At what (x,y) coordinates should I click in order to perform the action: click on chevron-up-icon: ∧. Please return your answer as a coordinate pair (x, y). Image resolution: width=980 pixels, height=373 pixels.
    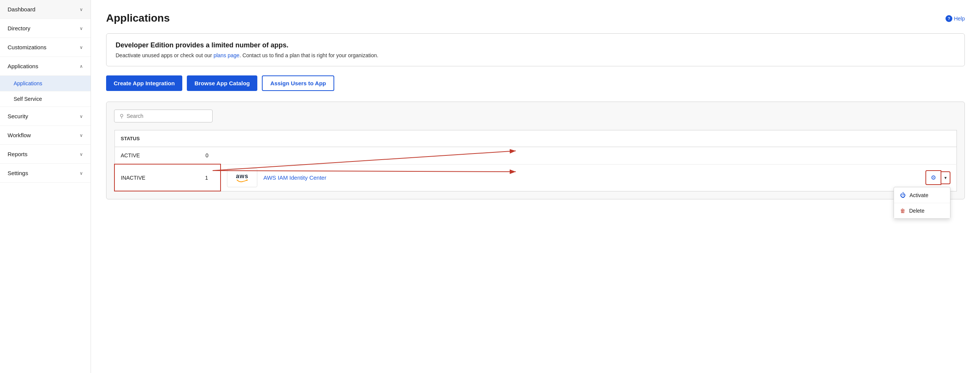
    Looking at the image, I should click on (81, 66).